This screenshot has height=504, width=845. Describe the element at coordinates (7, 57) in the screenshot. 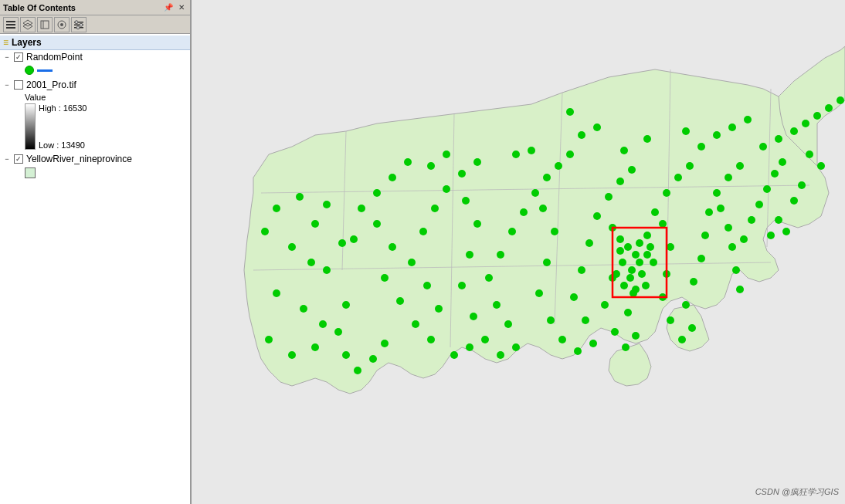

I see `expand-randompoint: −` at that location.